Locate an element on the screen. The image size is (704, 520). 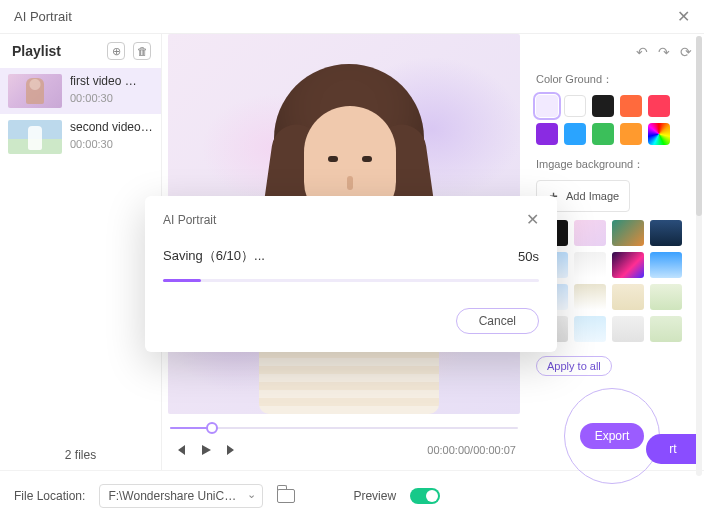
playlist-item-name: second video… is located at coordinates (112, 127).